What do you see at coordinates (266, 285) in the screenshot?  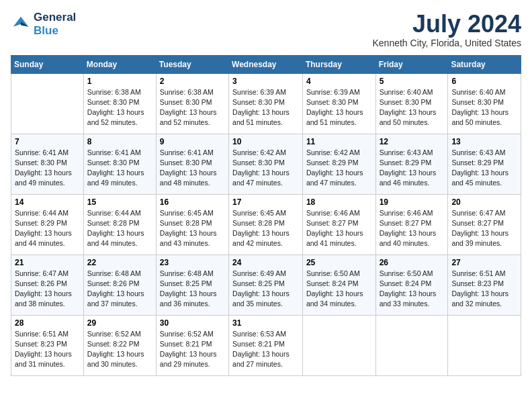 I see `calendar-cell: 24 Sunrise: 6:49 AMSunset: 8:25 PMDaylig…` at bounding box center [266, 285].